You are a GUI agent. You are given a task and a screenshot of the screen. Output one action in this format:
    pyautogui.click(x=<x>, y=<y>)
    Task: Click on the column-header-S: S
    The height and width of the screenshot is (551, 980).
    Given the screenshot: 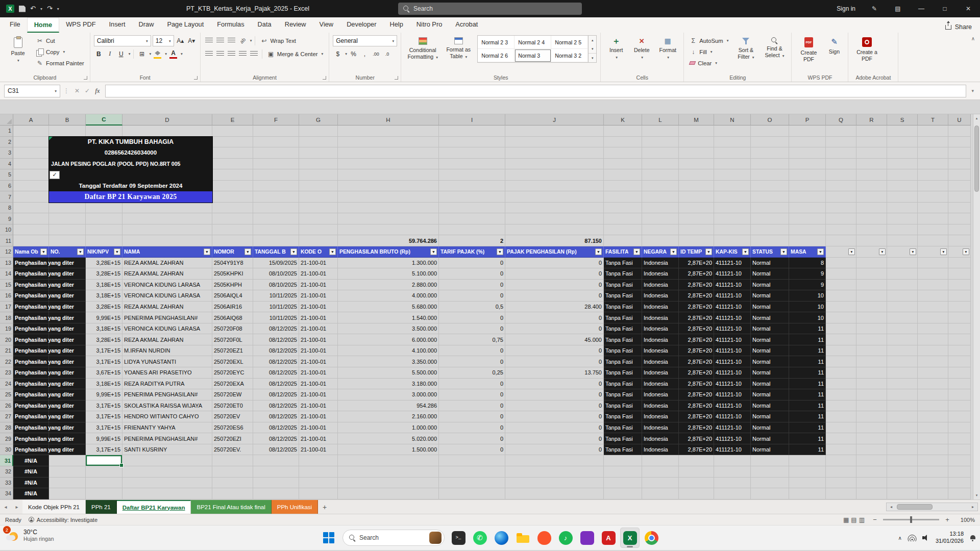 What is the action you would take?
    pyautogui.click(x=902, y=120)
    